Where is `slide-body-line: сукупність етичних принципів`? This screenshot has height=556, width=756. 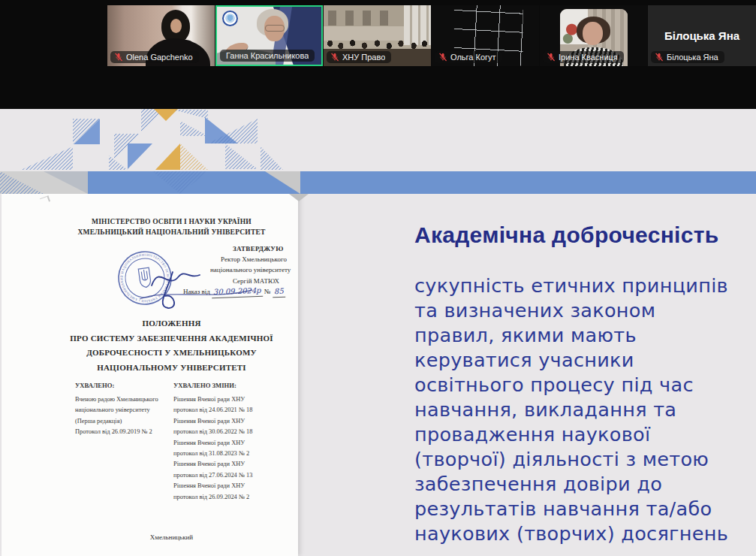 slide-body-line: сукупність етичних принципів is located at coordinates (571, 286).